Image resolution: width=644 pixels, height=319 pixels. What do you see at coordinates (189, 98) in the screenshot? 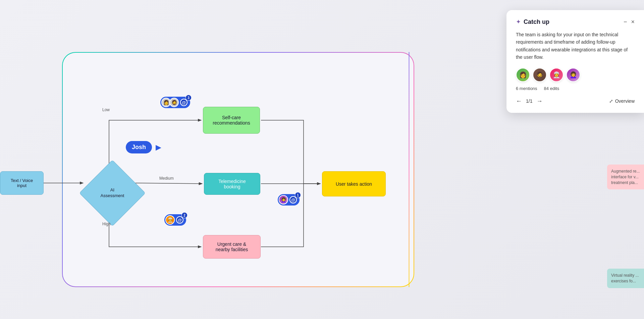
I see `badge-1: 3` at bounding box center [189, 98].